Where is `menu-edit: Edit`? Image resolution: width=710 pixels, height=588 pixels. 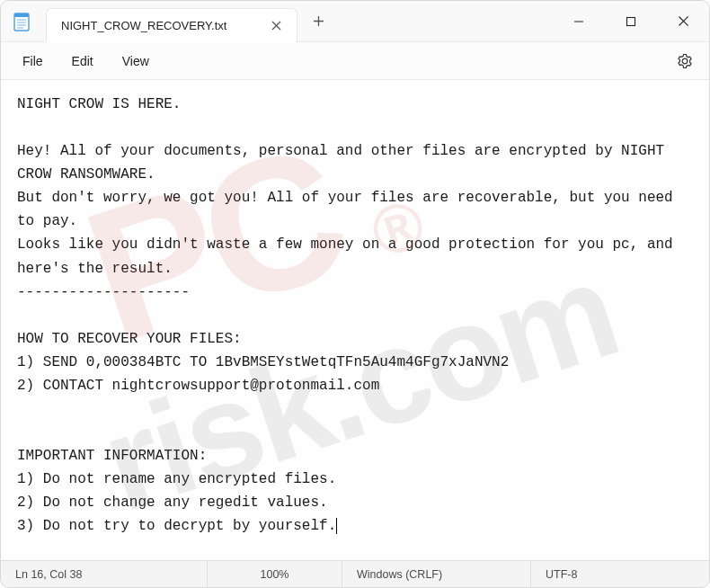
menu-edit: Edit is located at coordinates (83, 61).